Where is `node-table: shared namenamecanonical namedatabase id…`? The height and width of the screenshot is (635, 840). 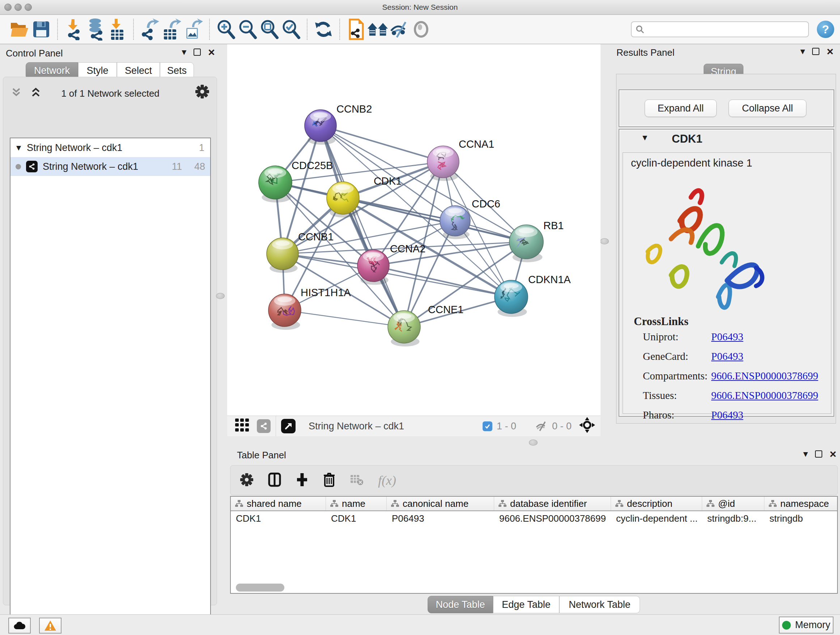
node-table: shared namenamecanonical namedatabase id… is located at coordinates (534, 545).